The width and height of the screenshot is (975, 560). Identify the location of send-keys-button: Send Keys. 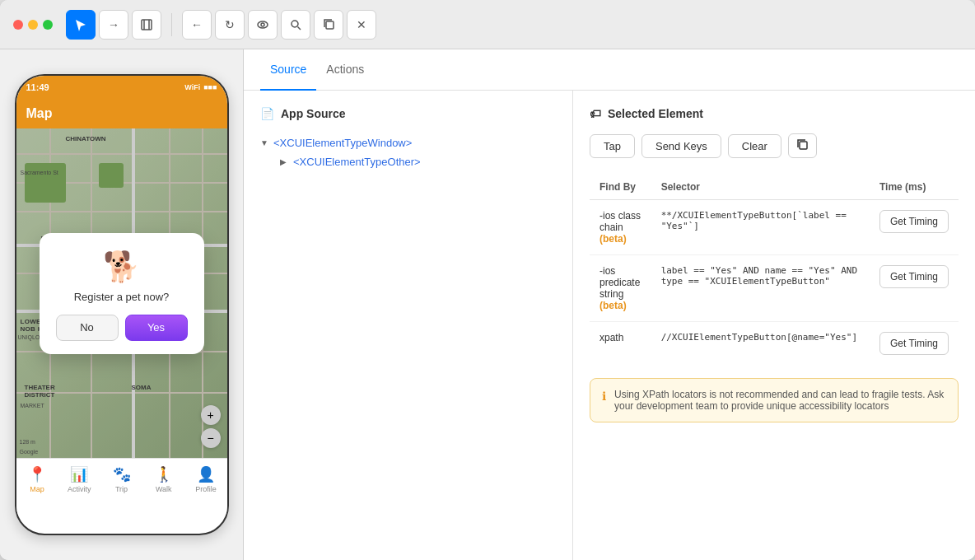
(682, 147).